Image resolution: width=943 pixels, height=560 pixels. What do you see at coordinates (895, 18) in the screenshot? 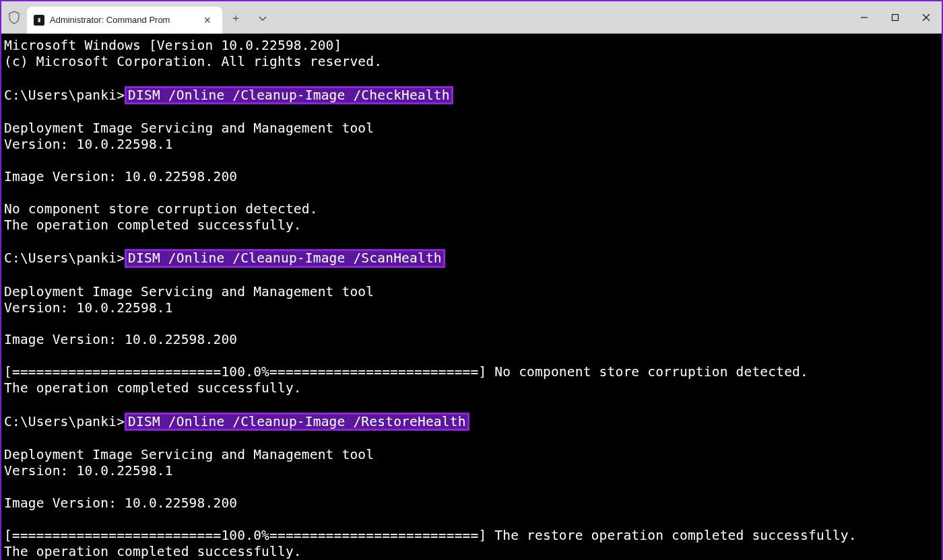
I see `maximize-button` at bounding box center [895, 18].